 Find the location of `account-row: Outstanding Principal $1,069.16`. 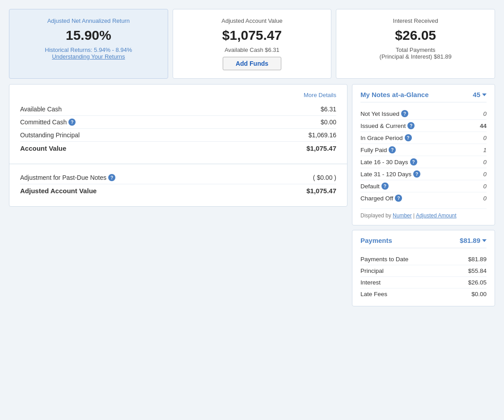

account-row: Outstanding Principal $1,069.16 is located at coordinates (178, 135).